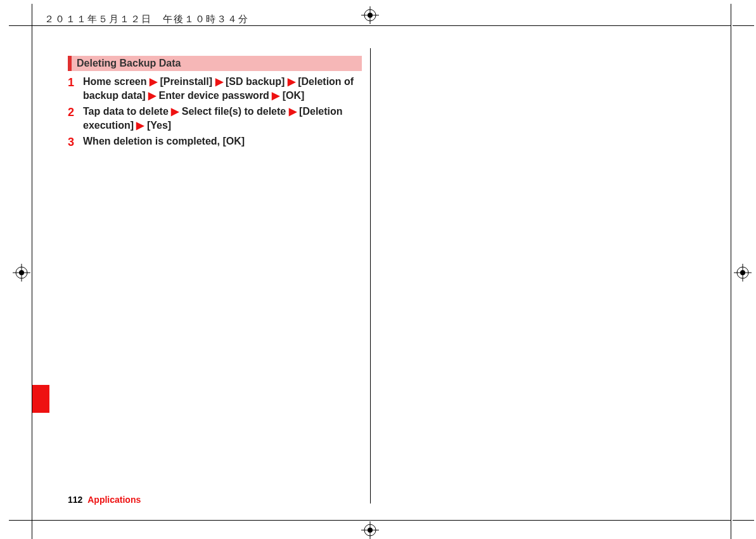  Describe the element at coordinates (373, 25) in the screenshot. I see `crop-rule-top` at that location.